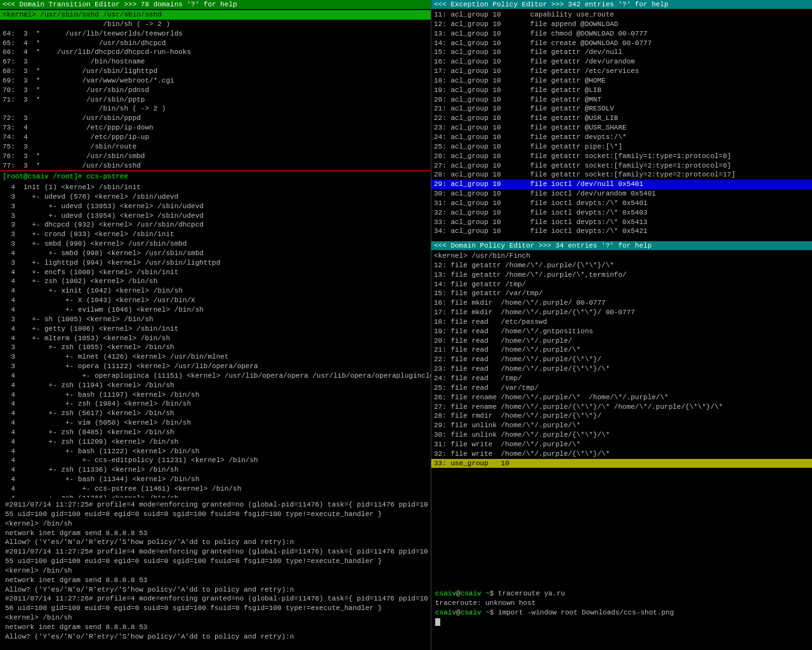 This screenshot has height=650, width=812. Describe the element at coordinates (622, 256) in the screenshot. I see `domain-policy-domain-label: <kernel> /usr/bin/Finch` at that location.